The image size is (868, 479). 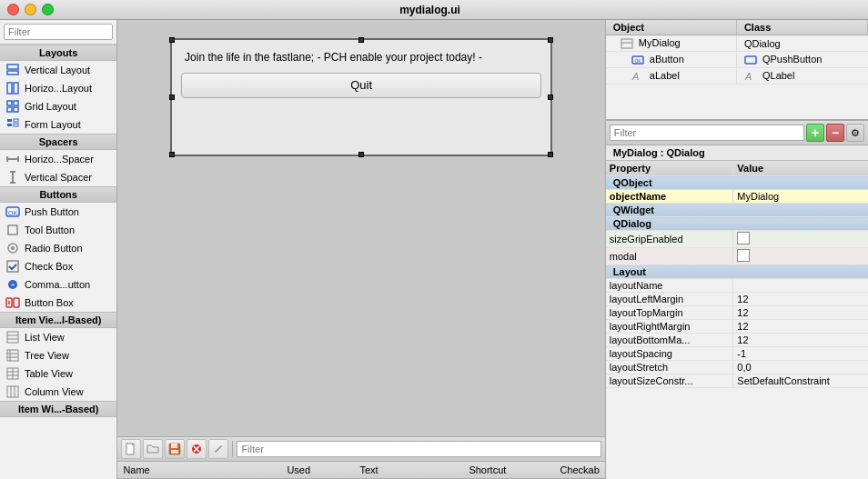 I want to click on sidebar-item-tool-button: Tool Button, so click(x=58, y=230).